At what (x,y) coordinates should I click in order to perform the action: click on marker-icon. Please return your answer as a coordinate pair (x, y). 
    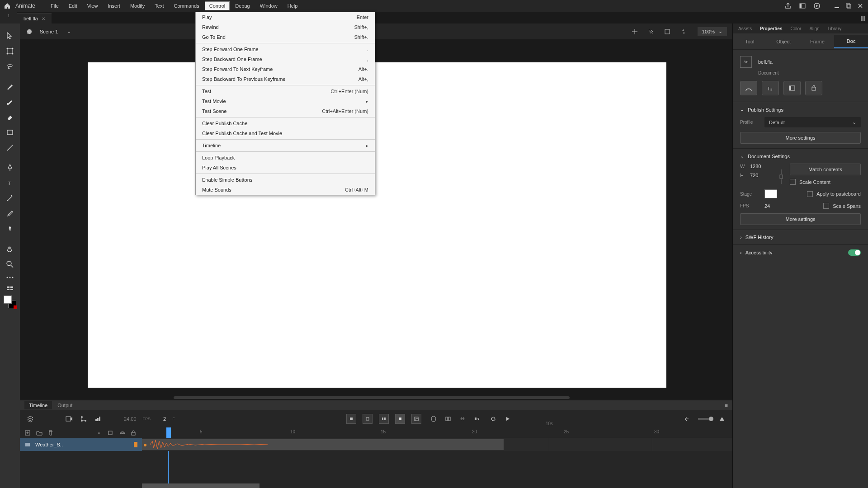
    Looking at the image, I should click on (462, 419).